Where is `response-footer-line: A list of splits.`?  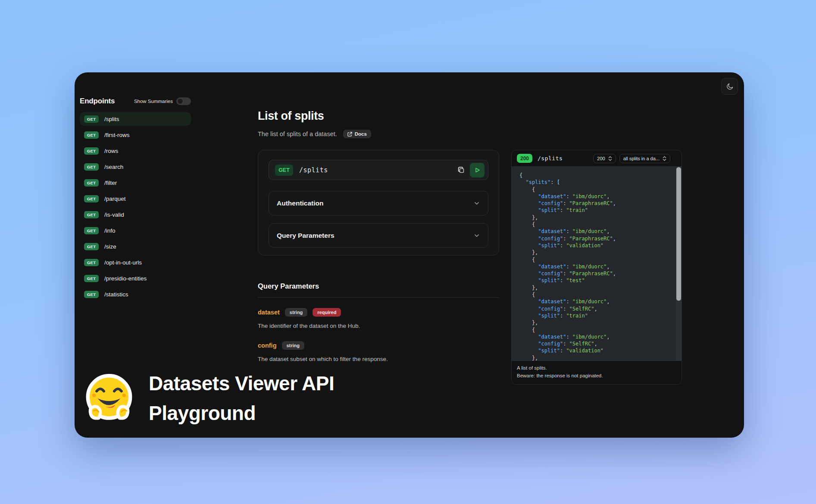 response-footer-line: A list of splits. is located at coordinates (597, 368).